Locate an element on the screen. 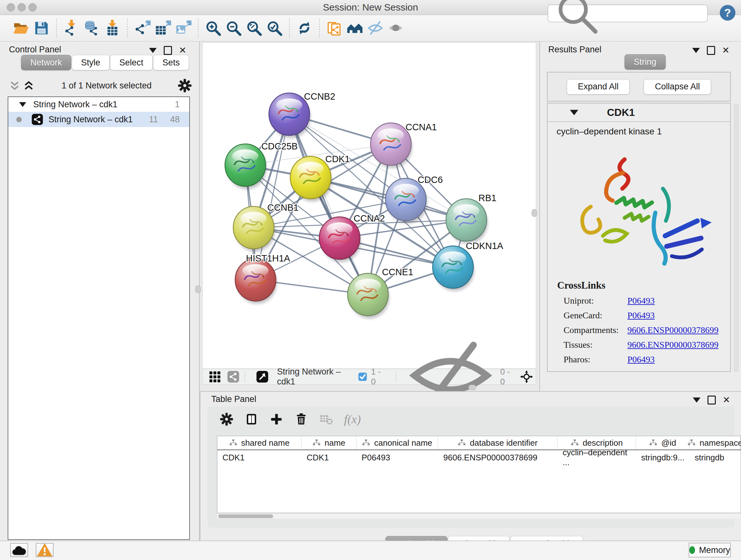 Image resolution: width=741 pixels, height=560 pixels. table-row: CDK1CDK1P064939606.ENSP00000378699cyclin… is located at coordinates (479, 457).